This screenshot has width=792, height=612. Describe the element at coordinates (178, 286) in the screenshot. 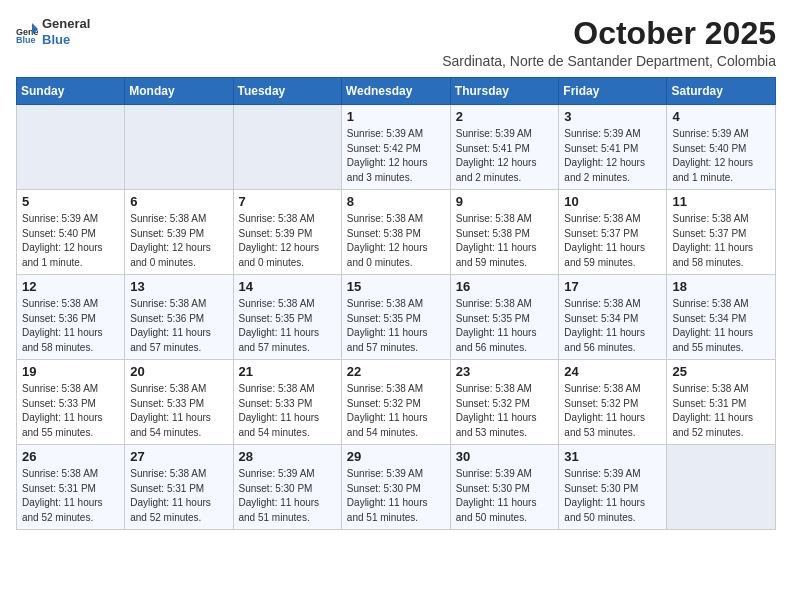

I see `day-number: 13` at that location.